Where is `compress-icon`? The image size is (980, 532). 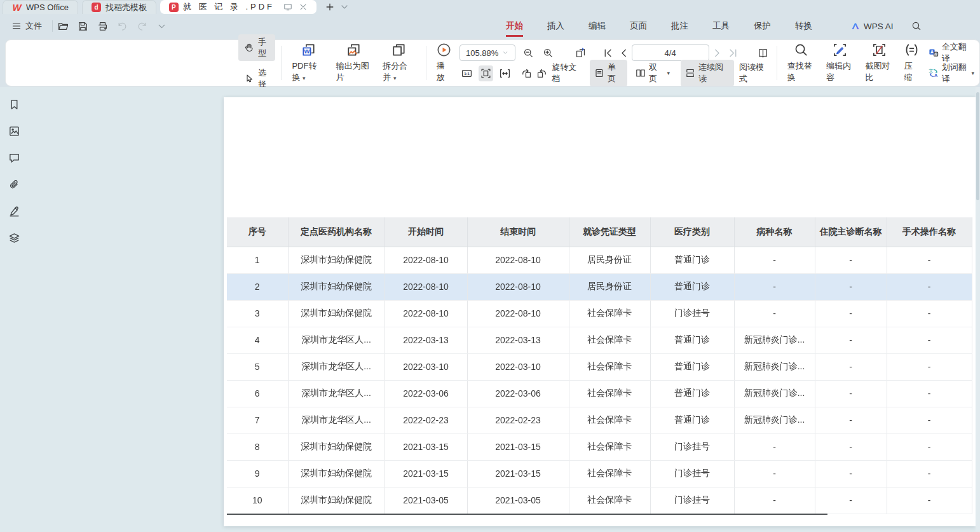
compress-icon is located at coordinates (911, 50).